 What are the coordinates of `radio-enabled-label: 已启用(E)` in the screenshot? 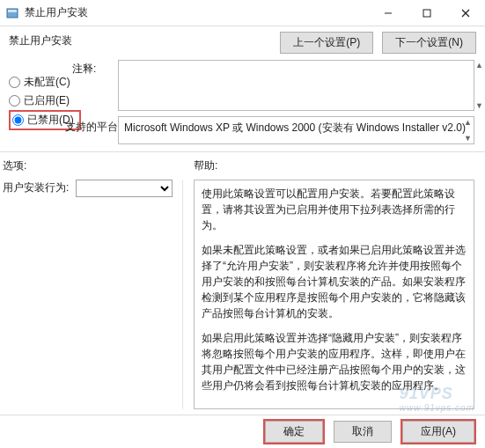 It's located at (47, 100).